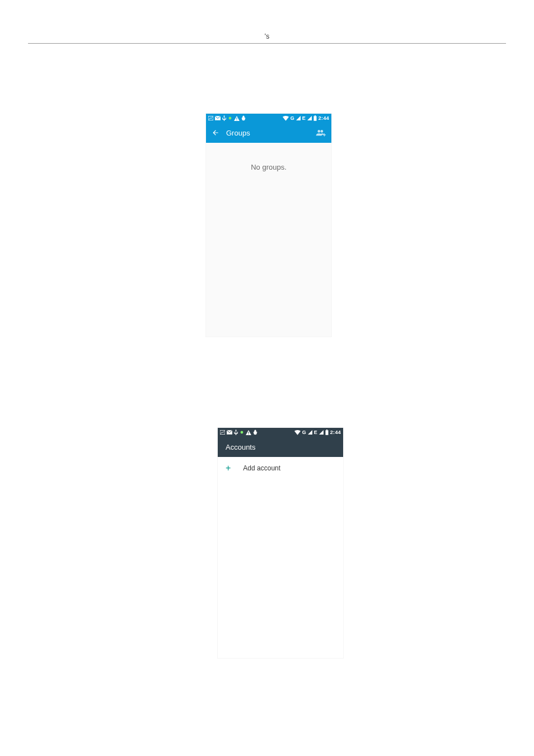  I want to click on screenshot-groups: G E 2:44 Groups, so click(269, 225).